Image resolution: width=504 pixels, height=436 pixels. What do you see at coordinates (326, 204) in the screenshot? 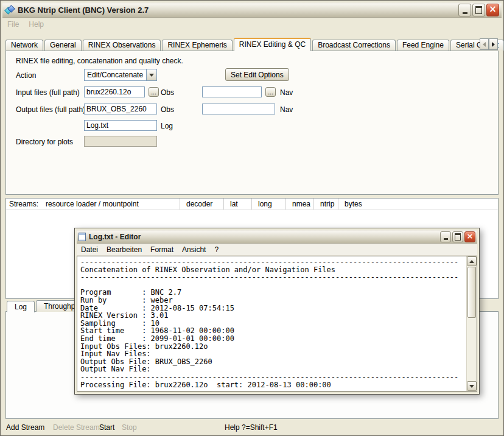
I see `streams-column-ntrip: ntrip` at bounding box center [326, 204].